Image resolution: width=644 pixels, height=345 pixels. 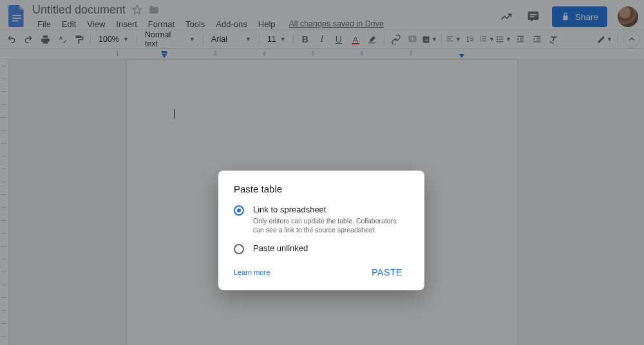 What do you see at coordinates (239, 249) in the screenshot?
I see `radio-paste-unlinked` at bounding box center [239, 249].